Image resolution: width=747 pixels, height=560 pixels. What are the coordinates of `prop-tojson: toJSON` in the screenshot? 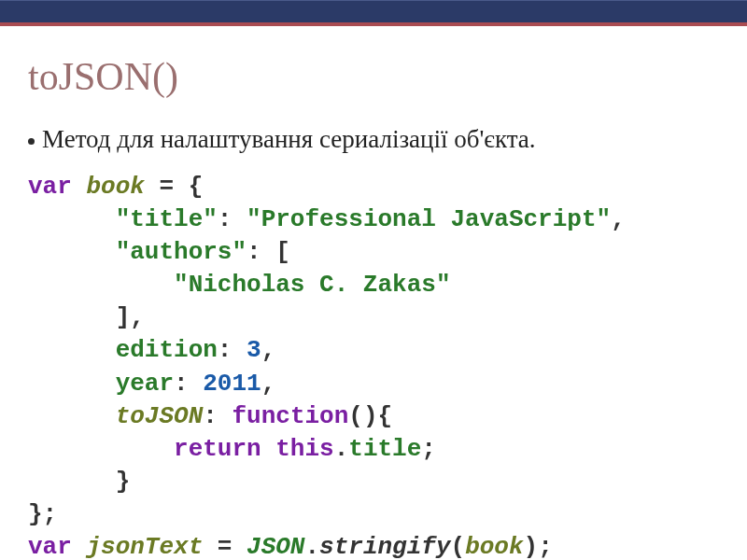 It's located at (160, 416).